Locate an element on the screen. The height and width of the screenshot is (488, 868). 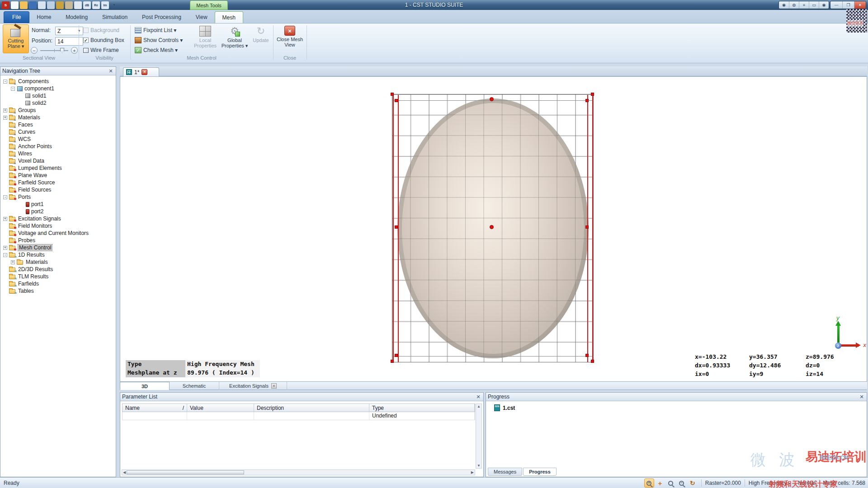
column-header-type: Type is located at coordinates (422, 408).